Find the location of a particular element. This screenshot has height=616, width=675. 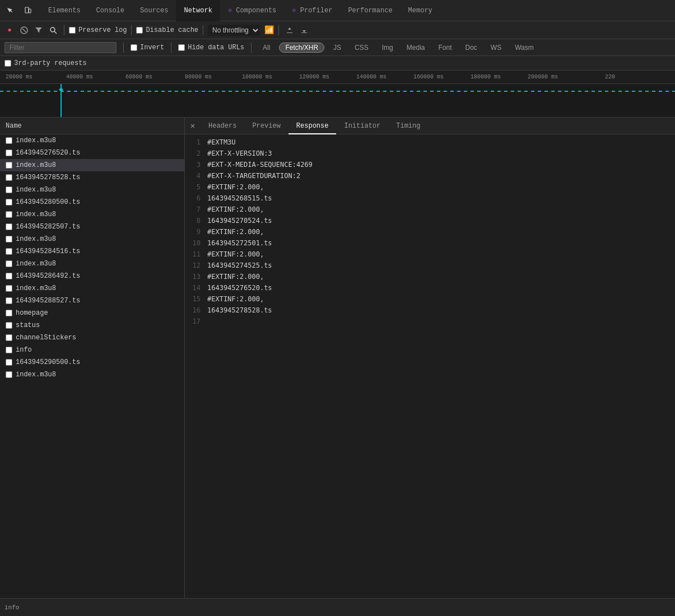

close-button: ✕ is located at coordinates (193, 126).